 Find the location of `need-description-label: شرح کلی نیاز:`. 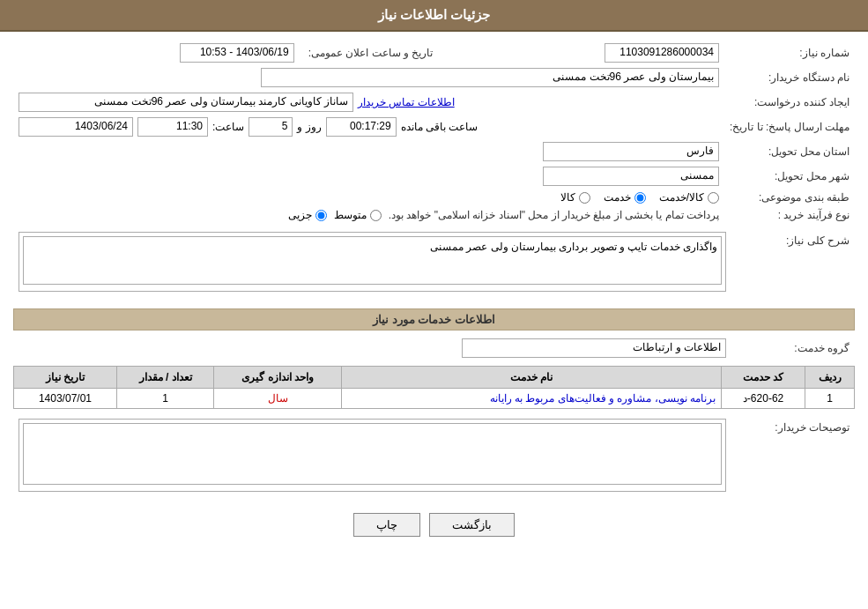

need-description-label: شرح کلی نیاز: is located at coordinates (793, 265).